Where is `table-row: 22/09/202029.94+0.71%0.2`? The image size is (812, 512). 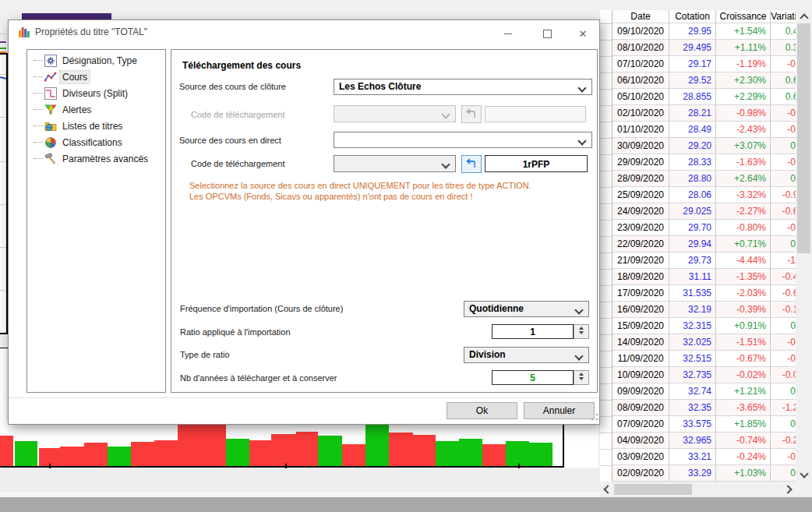
table-row: 22/09/202029.94+0.71%0.2 is located at coordinates (704, 245).